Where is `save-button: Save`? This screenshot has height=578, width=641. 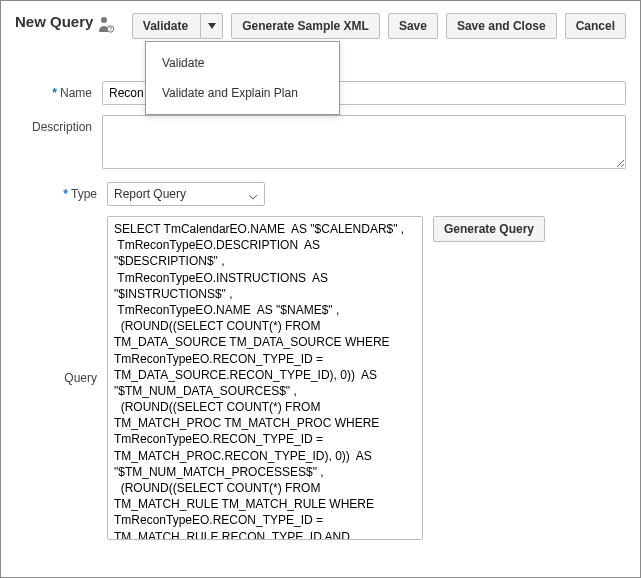
save-button: Save is located at coordinates (413, 26).